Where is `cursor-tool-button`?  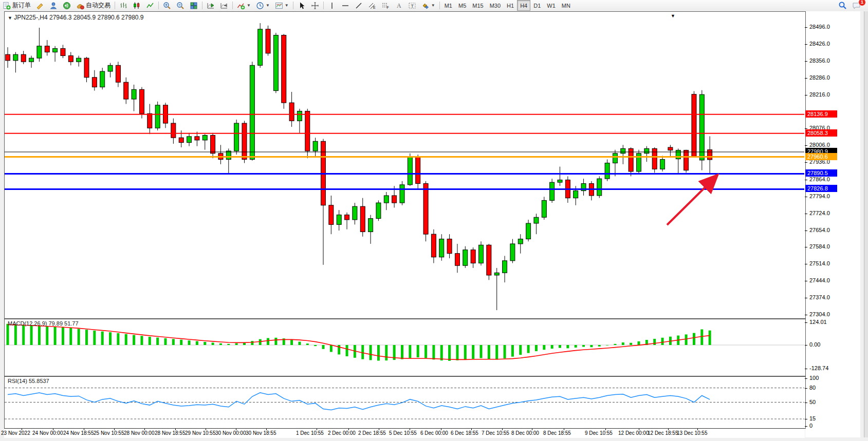
cursor-tool-button is located at coordinates (302, 5).